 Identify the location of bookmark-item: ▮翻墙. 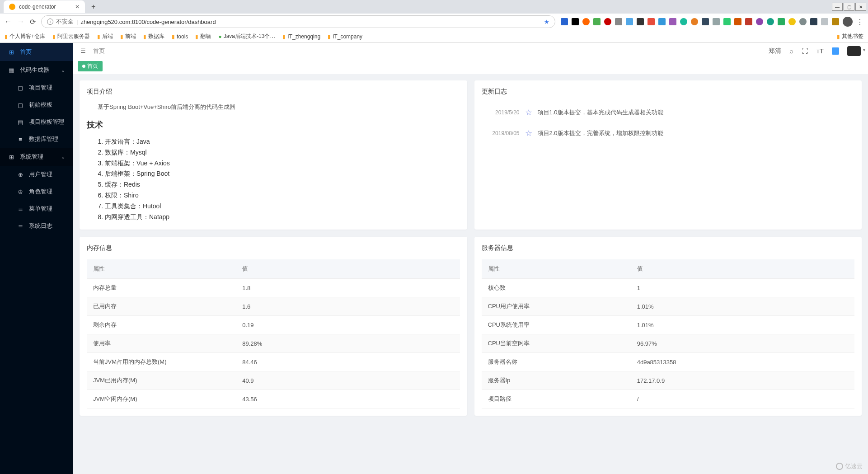
(203, 36).